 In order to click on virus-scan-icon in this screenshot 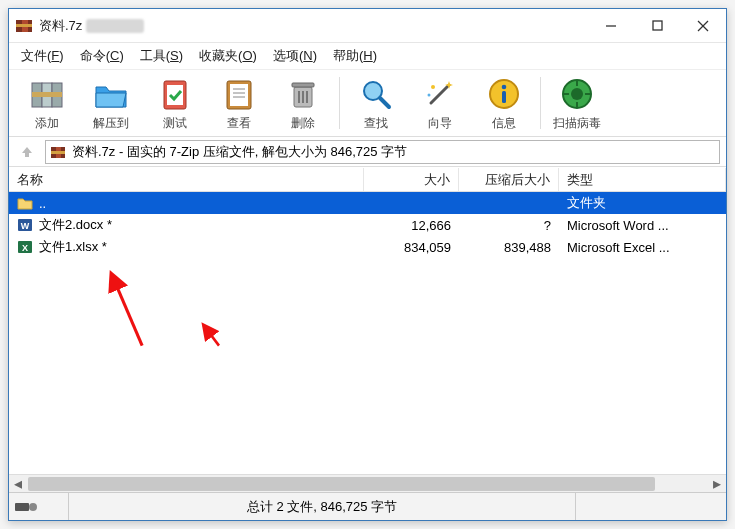, I will do `click(577, 94)`.